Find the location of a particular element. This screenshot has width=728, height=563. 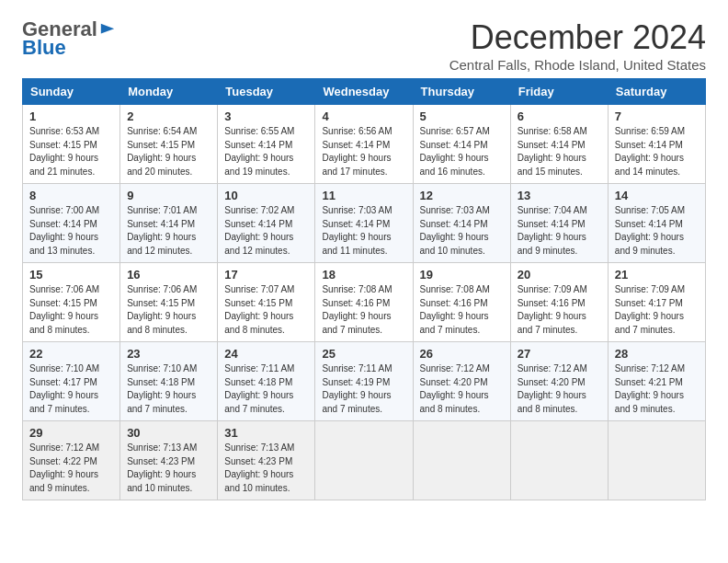

day-number: 26 is located at coordinates (461, 353).